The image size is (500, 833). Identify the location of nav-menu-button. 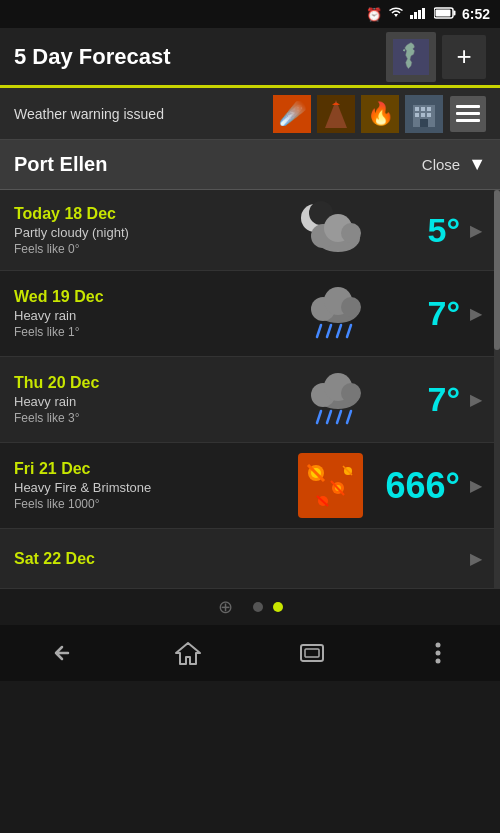
(438, 653).